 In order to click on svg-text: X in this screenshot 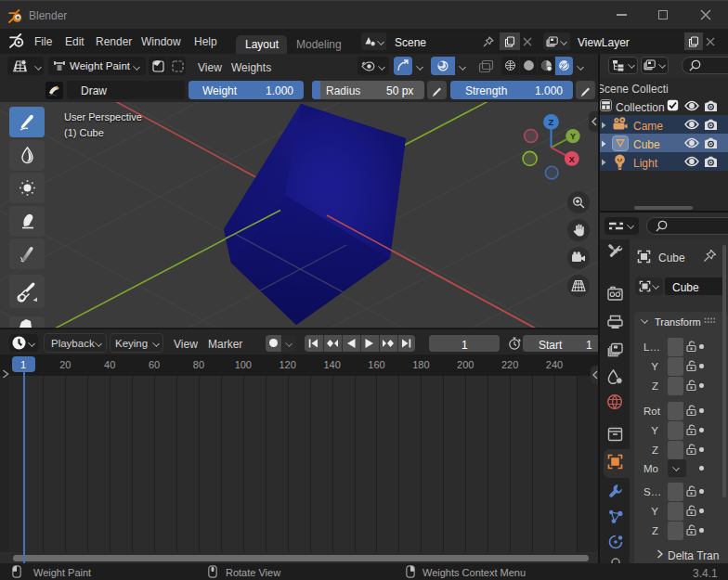, I will do `click(572, 160)`.